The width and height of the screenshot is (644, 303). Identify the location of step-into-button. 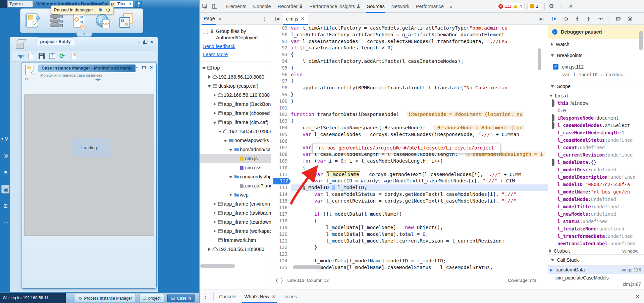
(577, 19).